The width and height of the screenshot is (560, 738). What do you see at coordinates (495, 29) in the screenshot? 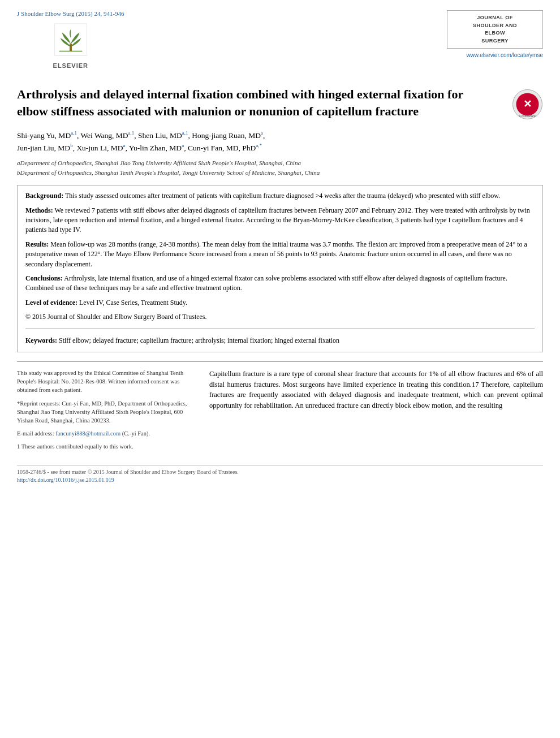
I see `journal-box-title: Journal of Shoulder and Elbow Surgery` at bounding box center [495, 29].